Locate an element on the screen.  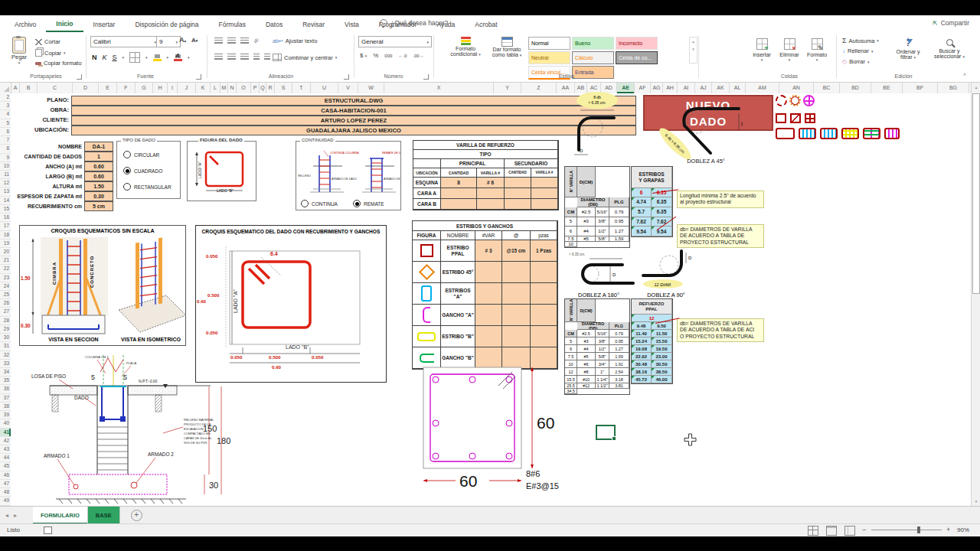
cut-button: Cortar is located at coordinates (47, 41).